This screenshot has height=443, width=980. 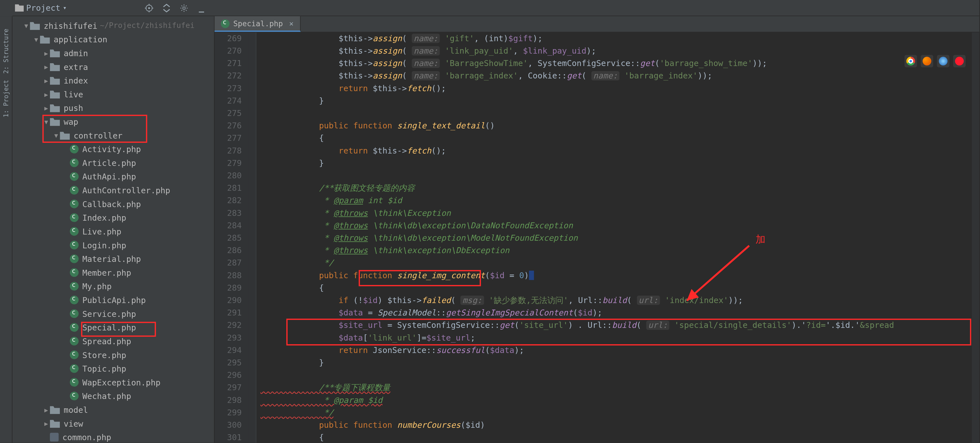 What do you see at coordinates (258, 24) in the screenshot?
I see `tab-label: Special.php` at bounding box center [258, 24].